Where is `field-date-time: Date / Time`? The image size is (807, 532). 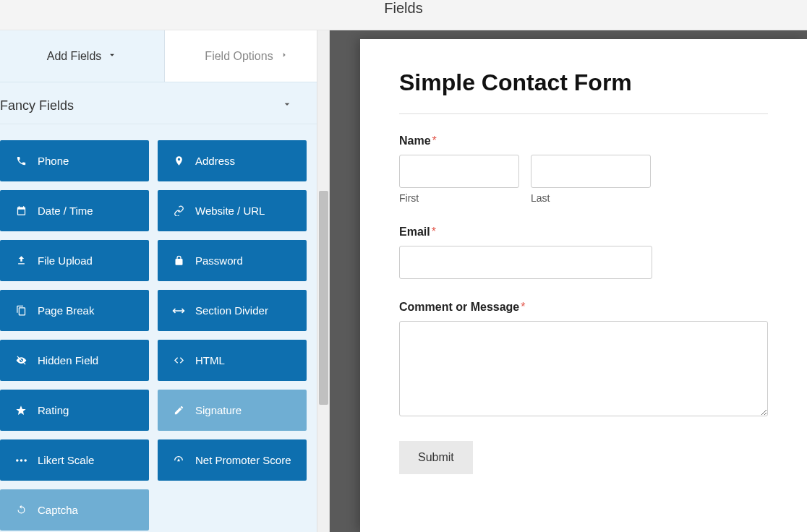 field-date-time: Date / Time is located at coordinates (74, 211).